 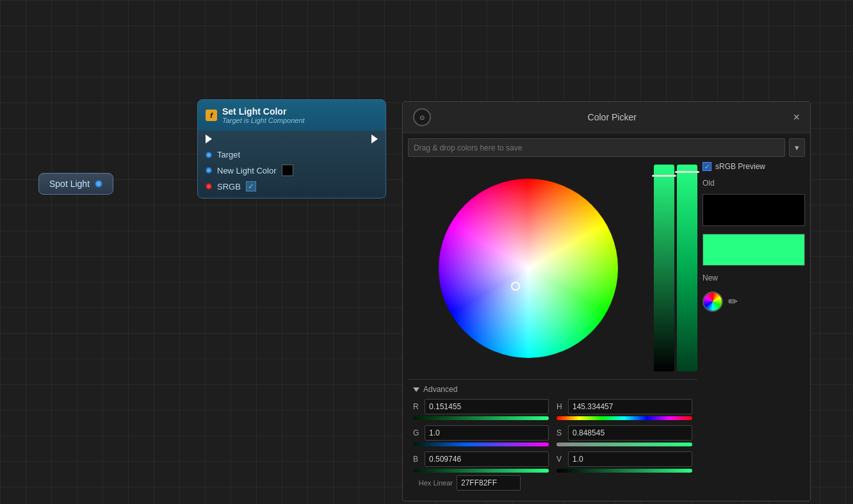 What do you see at coordinates (713, 302) in the screenshot?
I see `color-mode-icon` at bounding box center [713, 302].